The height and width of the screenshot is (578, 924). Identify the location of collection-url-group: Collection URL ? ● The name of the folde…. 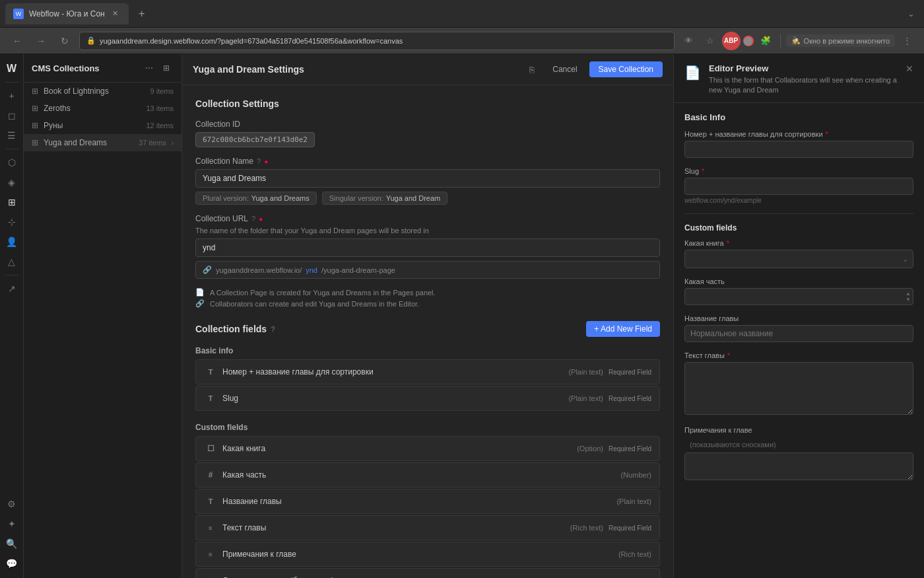
(428, 246).